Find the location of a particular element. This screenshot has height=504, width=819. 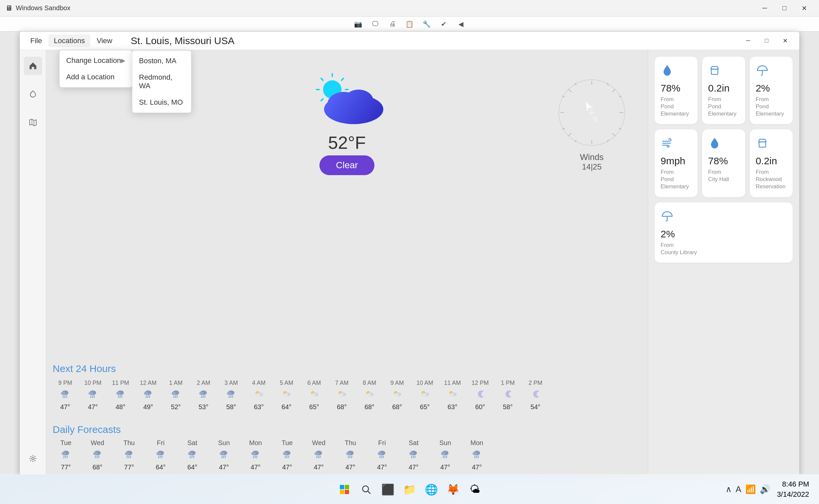

hourly-time-8: 5 AM is located at coordinates (286, 383).